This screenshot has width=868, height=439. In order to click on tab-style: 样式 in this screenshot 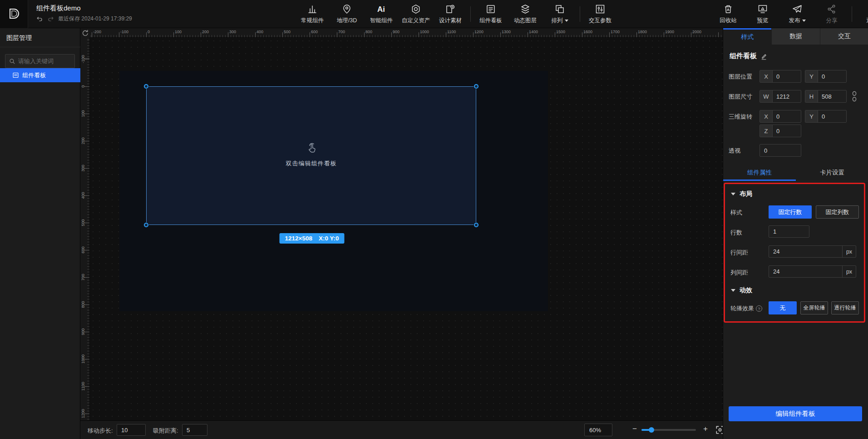, I will do `click(747, 36)`.